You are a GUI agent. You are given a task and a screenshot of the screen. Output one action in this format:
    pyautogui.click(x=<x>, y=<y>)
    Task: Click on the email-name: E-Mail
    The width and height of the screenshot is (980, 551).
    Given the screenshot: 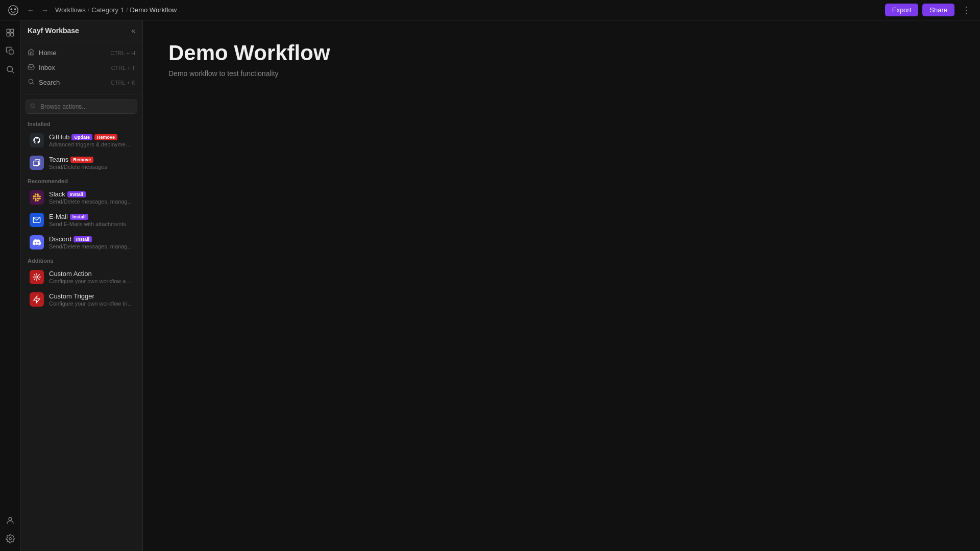 What is the action you would take?
    pyautogui.click(x=58, y=216)
    